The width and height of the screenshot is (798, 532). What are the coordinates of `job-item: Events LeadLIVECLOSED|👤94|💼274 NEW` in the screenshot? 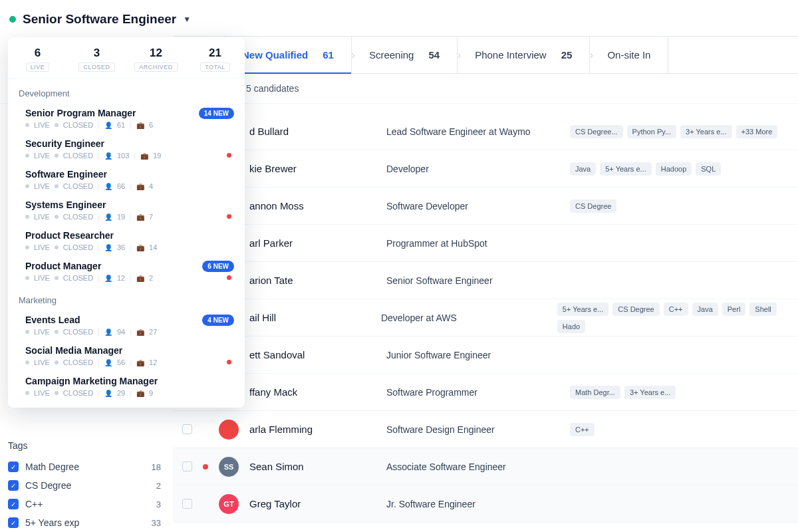 It's located at (126, 325).